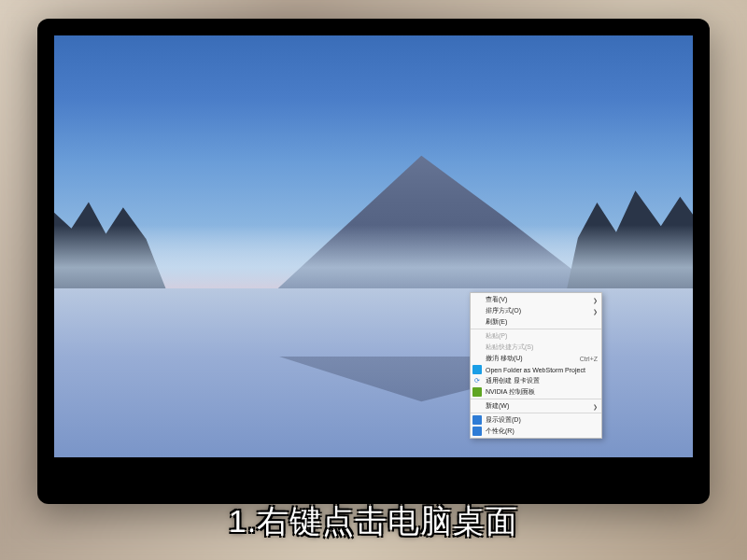 The height and width of the screenshot is (560, 747). What do you see at coordinates (477, 370) in the screenshot?
I see `webstorm-icon` at bounding box center [477, 370].